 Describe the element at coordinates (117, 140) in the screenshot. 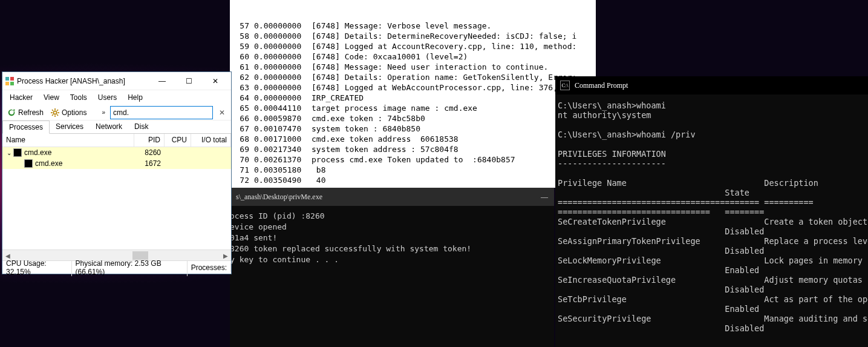

I see `process-table-header: Name PID CPU I/O total` at that location.